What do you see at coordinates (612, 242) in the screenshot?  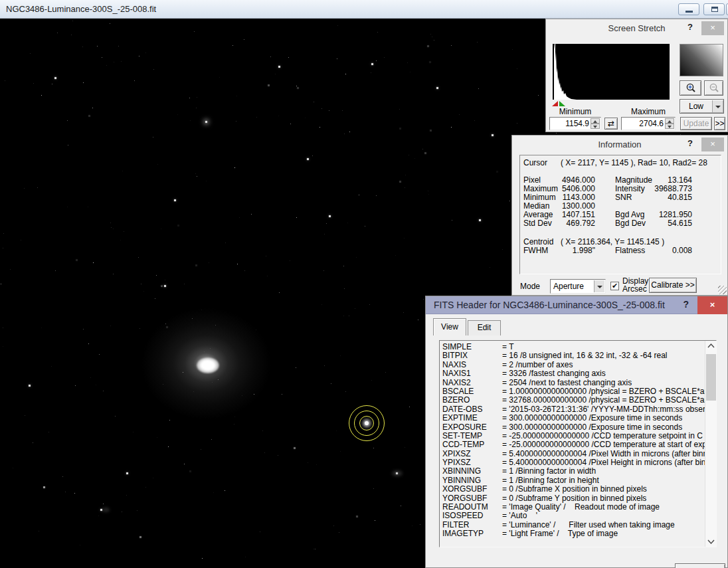 I see `centroid-value: ( X= 2116.364, Y= 1145.145 )` at bounding box center [612, 242].